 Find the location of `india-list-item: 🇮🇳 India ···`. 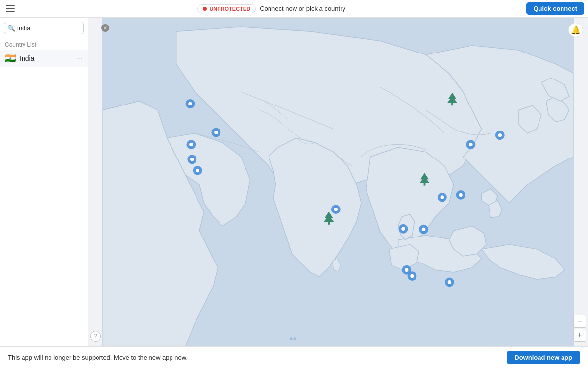

india-list-item: 🇮🇳 India ··· is located at coordinates (44, 58).